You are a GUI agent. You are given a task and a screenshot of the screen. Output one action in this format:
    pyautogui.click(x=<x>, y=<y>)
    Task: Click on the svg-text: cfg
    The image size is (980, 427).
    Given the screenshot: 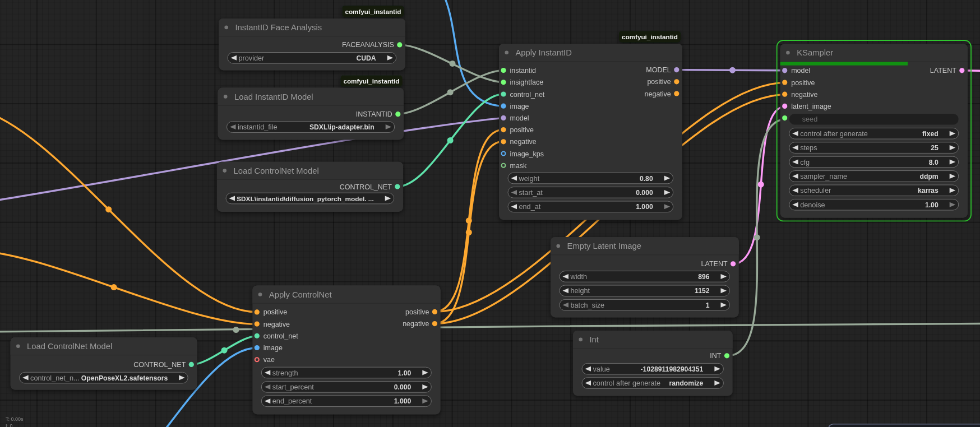 What is the action you would take?
    pyautogui.click(x=805, y=163)
    